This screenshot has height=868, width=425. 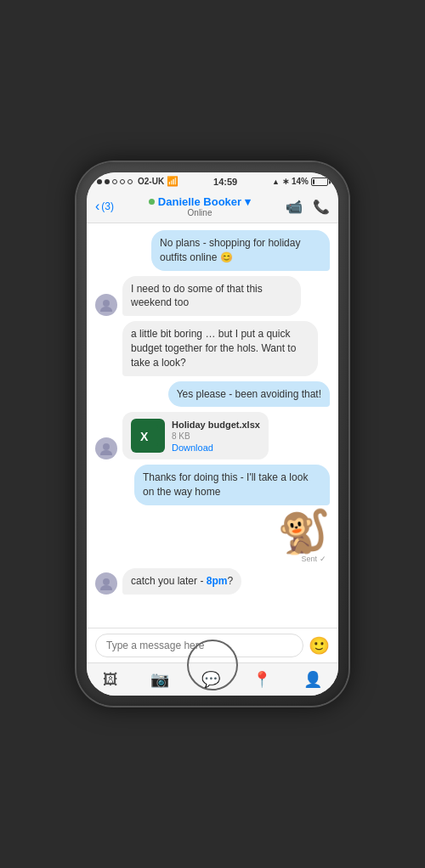 What do you see at coordinates (138, 182) in the screenshot?
I see `status-left: O2-UK 📶` at bounding box center [138, 182].